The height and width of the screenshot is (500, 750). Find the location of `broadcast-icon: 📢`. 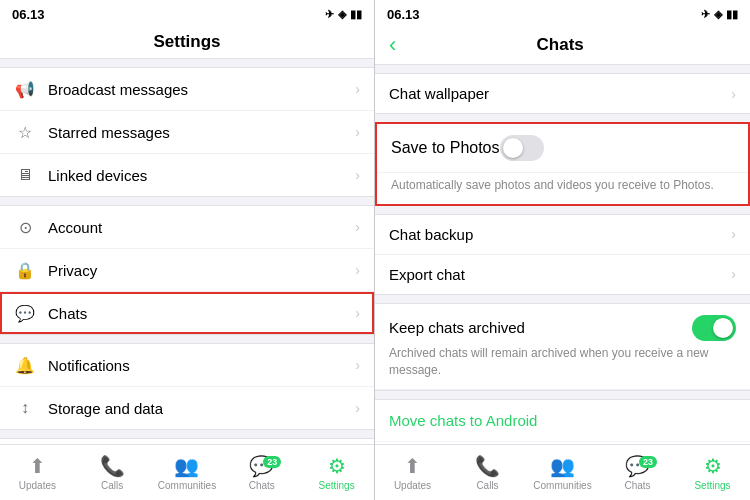

broadcast-icon: 📢 is located at coordinates (25, 89).